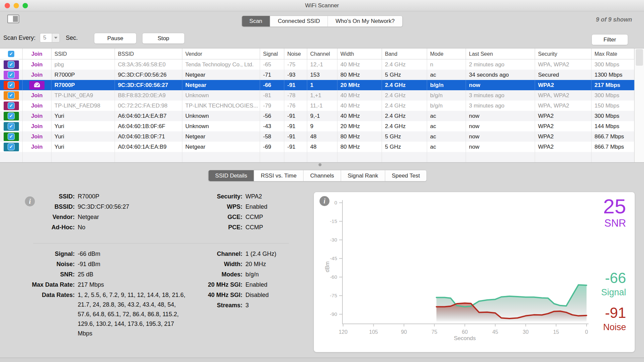 The width and height of the screenshot is (644, 362). What do you see at coordinates (563, 54) in the screenshot?
I see `column-header-security: Security` at bounding box center [563, 54].